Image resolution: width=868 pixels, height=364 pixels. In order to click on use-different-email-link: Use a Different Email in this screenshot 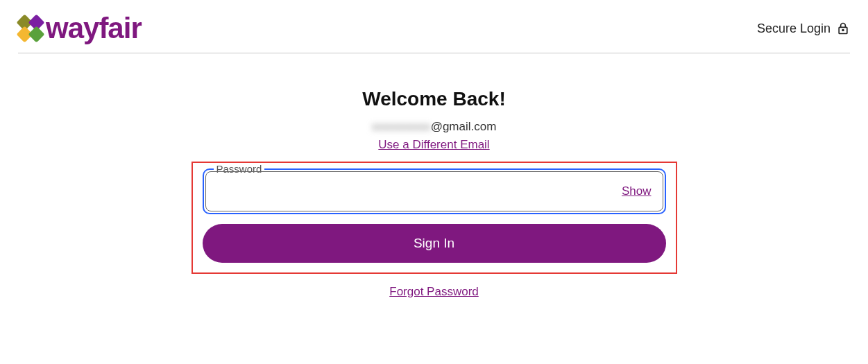, I will do `click(434, 145)`.